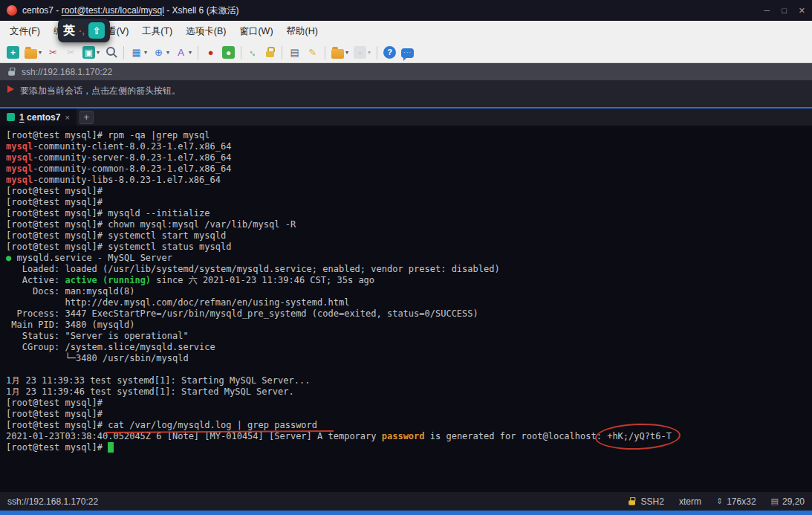  Describe the element at coordinates (767, 10) in the screenshot. I see `minimize-button: ─` at that location.